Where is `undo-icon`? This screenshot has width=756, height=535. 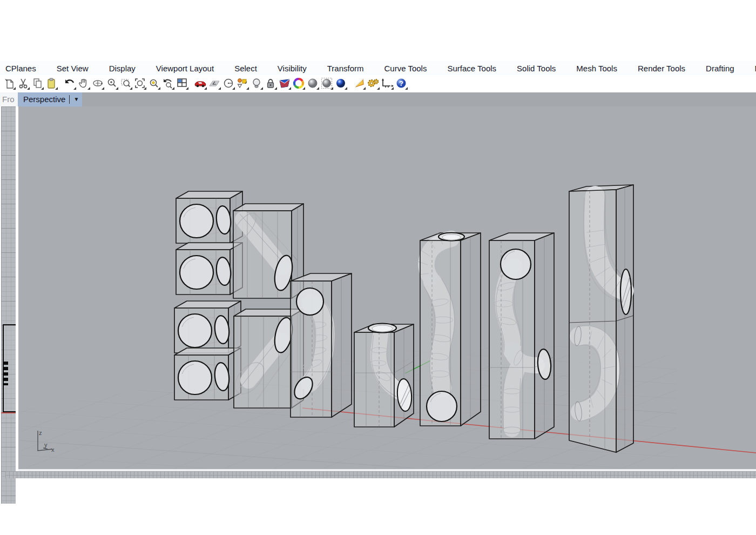
undo-icon is located at coordinates (70, 83).